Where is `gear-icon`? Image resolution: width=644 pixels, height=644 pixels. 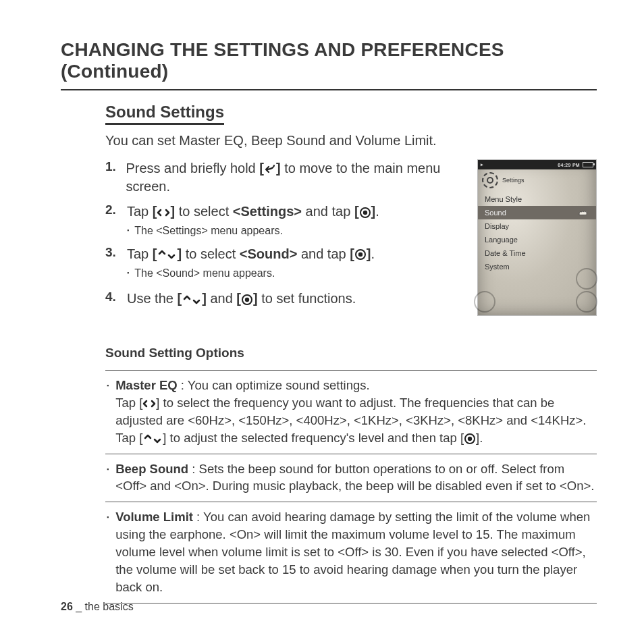
gear-icon is located at coordinates (490, 180).